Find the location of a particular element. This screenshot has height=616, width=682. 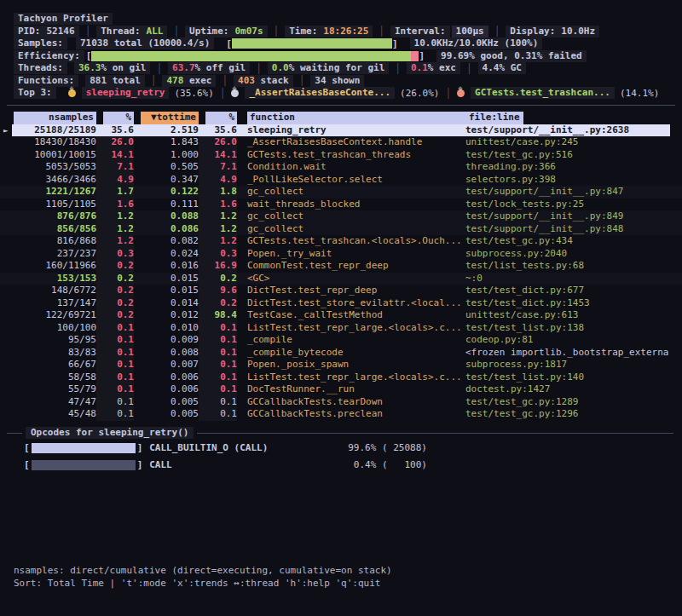

cell-nsamples: 122/69721 is located at coordinates (55, 315).